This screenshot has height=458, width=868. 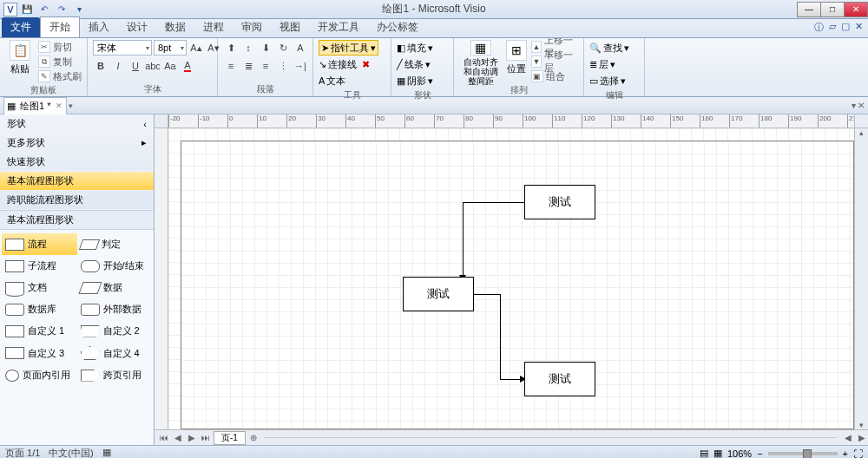 I want to click on page-last-button: ⏭, so click(x=206, y=437).